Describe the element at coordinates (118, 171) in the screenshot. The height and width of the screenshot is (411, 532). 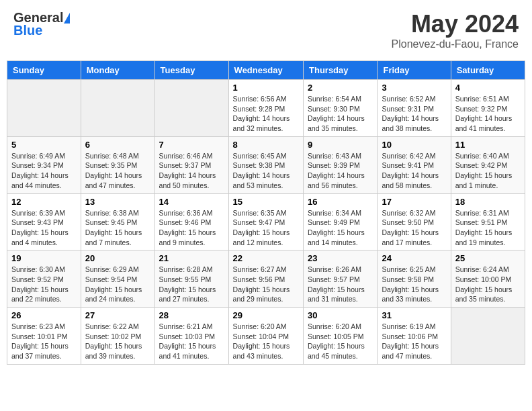
I see `day-info: Sunrise: 6:48 AMSunset: 9:35 PMDaylight:…` at that location.